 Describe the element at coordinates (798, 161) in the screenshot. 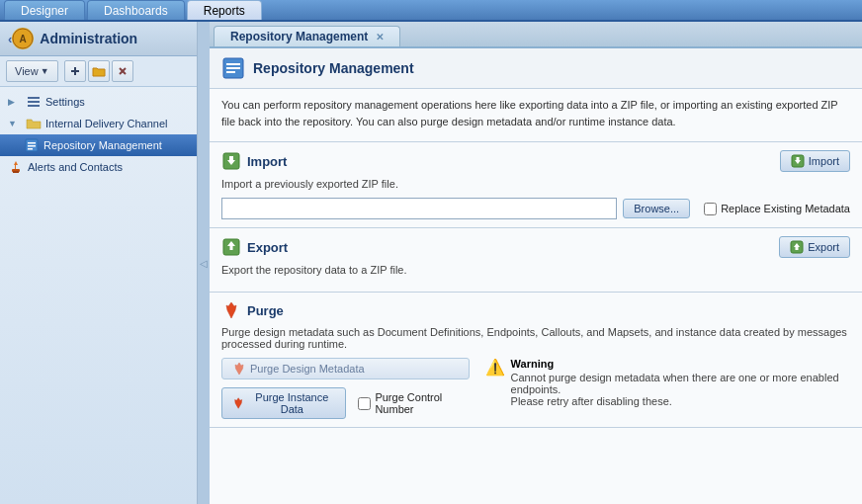

I see `import-button-icon` at that location.